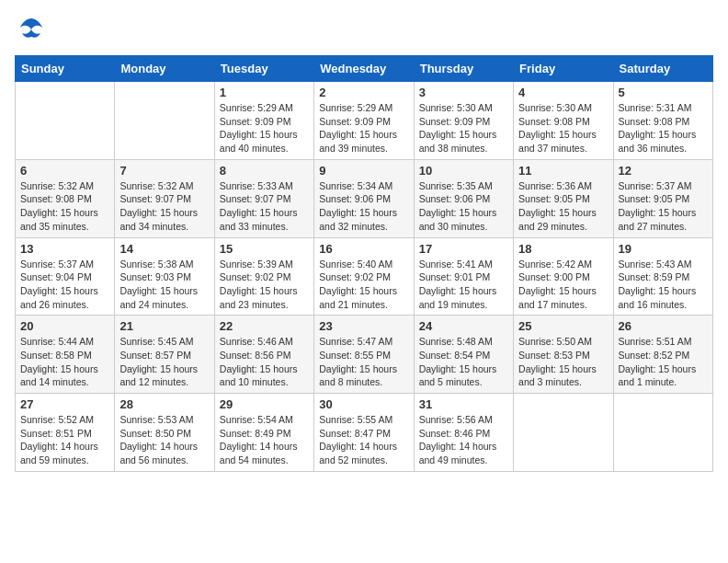 Image resolution: width=728 pixels, height=563 pixels. I want to click on day-number: 2, so click(364, 92).